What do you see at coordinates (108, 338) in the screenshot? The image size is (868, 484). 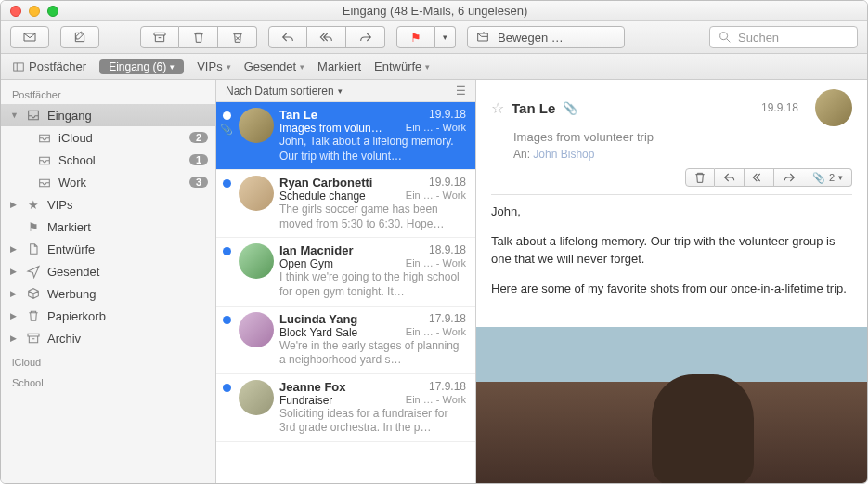 I see `sidebar-item-archiv: ▶Archiv` at bounding box center [108, 338].